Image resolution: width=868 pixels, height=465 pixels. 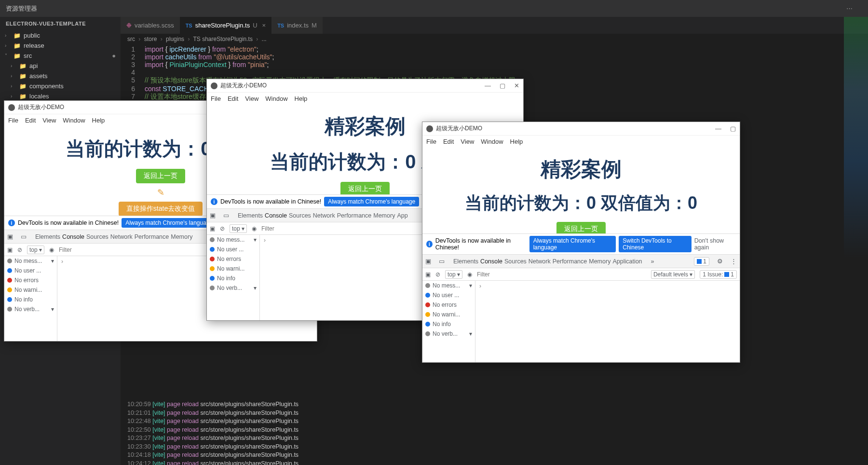 What do you see at coordinates (702, 261) in the screenshot?
I see `errors-badge: 1` at bounding box center [702, 261].